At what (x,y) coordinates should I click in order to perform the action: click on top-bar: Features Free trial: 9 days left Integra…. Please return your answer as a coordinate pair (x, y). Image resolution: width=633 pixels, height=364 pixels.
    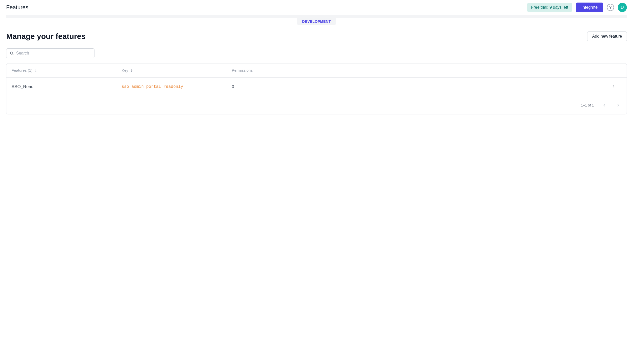
    Looking at the image, I should click on (316, 8).